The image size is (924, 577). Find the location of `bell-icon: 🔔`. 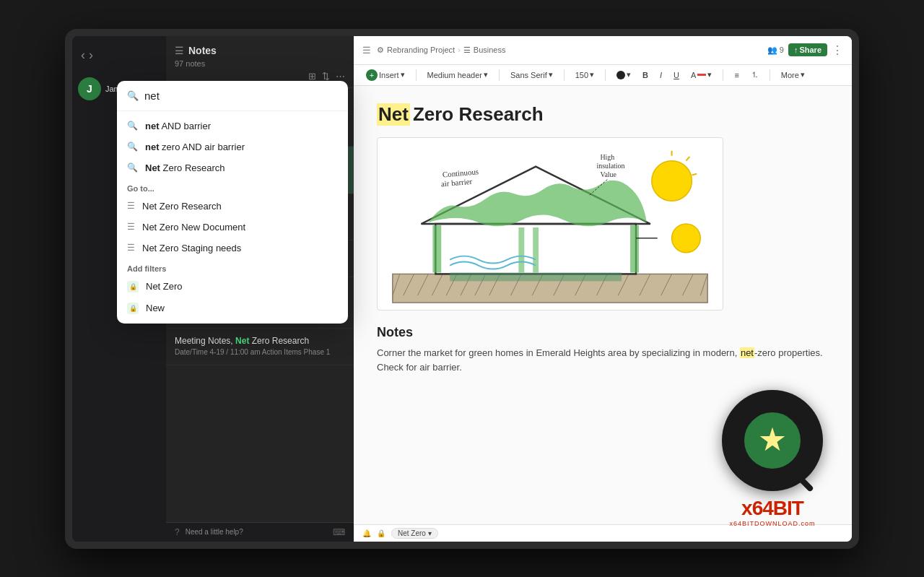

bell-icon: 🔔 is located at coordinates (367, 533).